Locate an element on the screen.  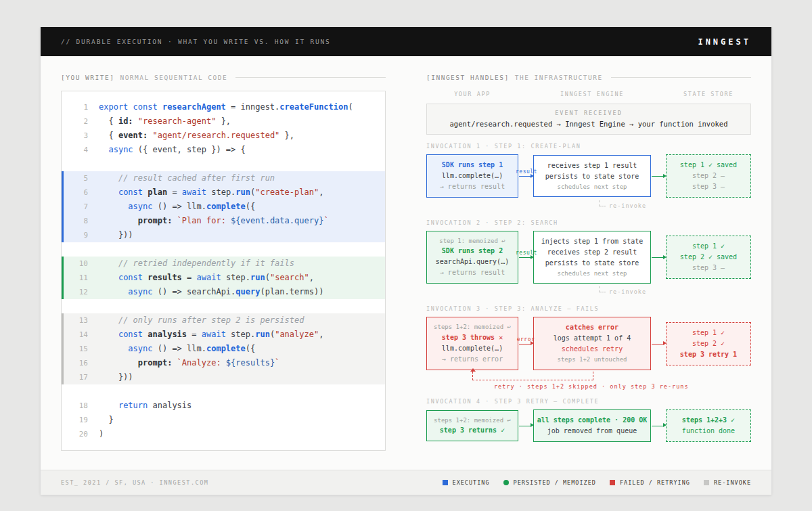
code-text: return analysis is located at coordinates (145, 405).